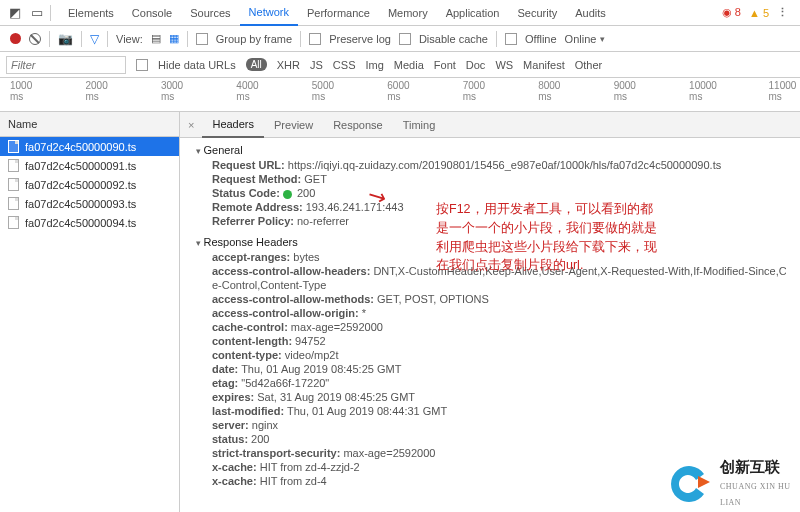 Image resolution: width=800 pixels, height=512 pixels. Describe the element at coordinates (360, 39) in the screenshot. I see `preserve-log-label: Preserve log` at that location.